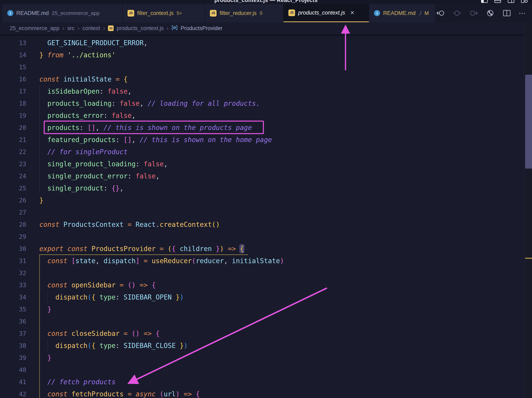 The height and width of the screenshot is (398, 532). What do you see at coordinates (262, 128) in the screenshot?
I see `code-line: 20 products: [], // this is shown on the…` at bounding box center [262, 128].